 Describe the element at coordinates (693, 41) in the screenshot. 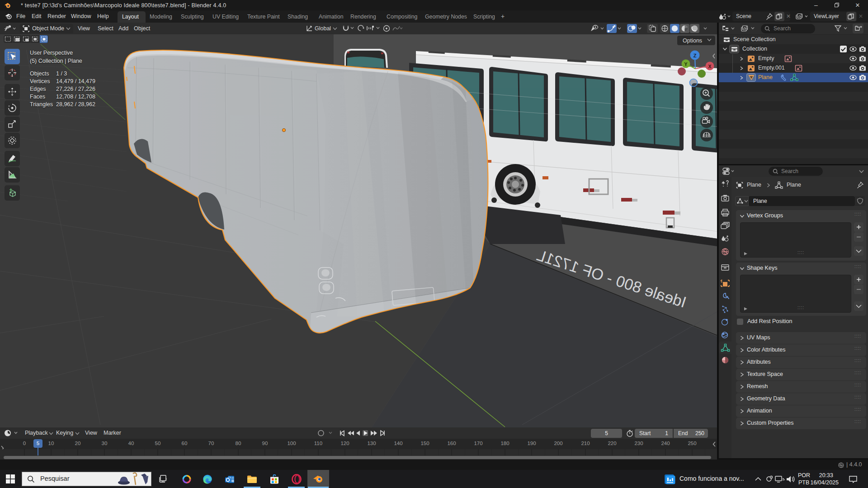

I see `svg-text: Options` at that location.